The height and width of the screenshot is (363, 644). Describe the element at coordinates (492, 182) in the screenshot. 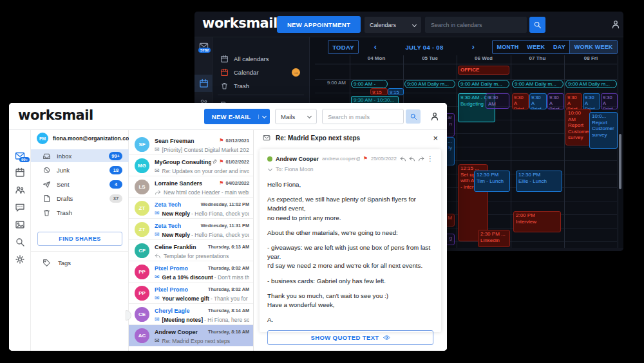

I see `calendar-event: 12:30 PMTim - Lunch` at that location.